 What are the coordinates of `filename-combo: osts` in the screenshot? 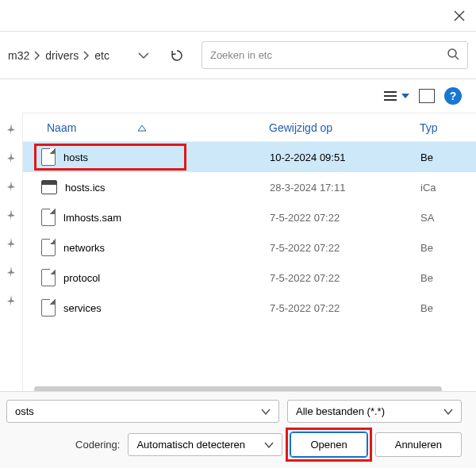 It's located at (143, 411).